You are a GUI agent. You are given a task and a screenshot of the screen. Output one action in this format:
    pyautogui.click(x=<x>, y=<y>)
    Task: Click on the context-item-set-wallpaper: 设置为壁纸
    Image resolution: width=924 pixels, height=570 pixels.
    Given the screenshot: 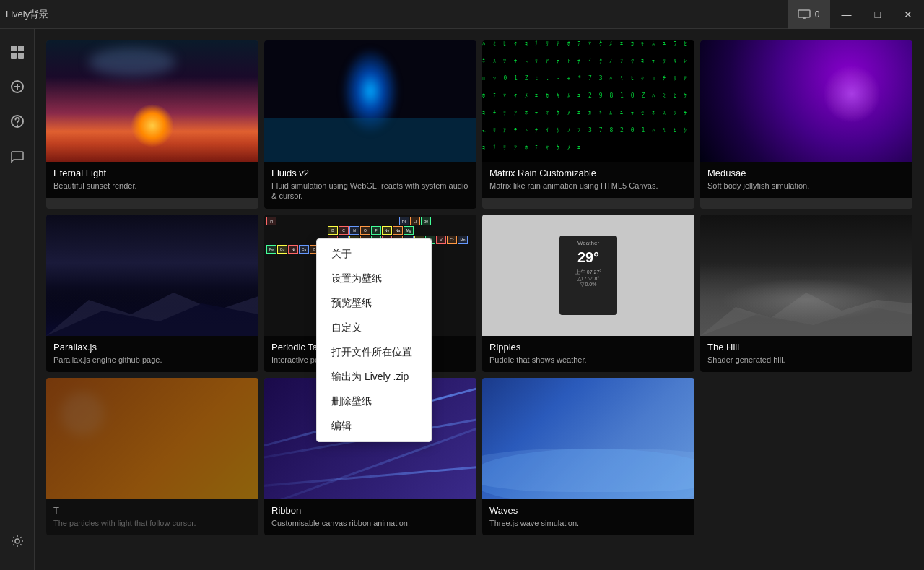 What is the action you would take?
    pyautogui.click(x=374, y=279)
    